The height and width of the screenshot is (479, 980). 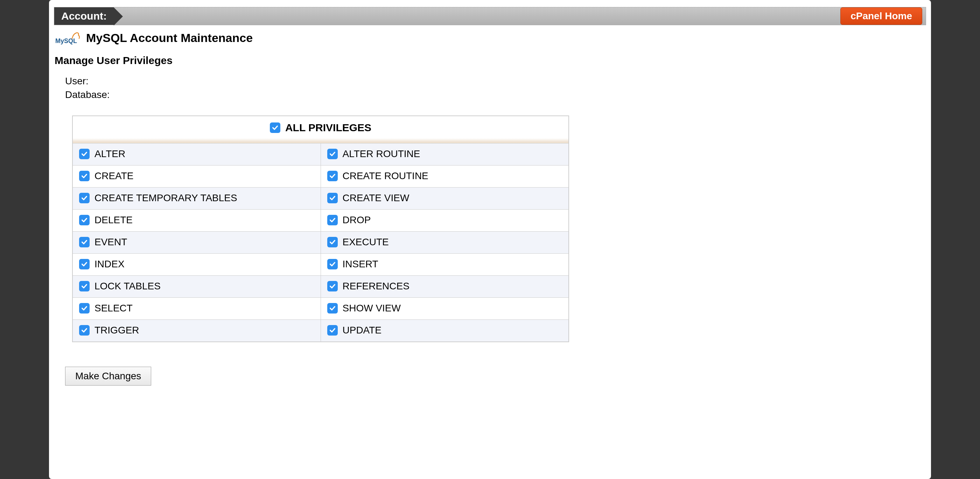 I want to click on database-row: Database:, so click(x=495, y=95).